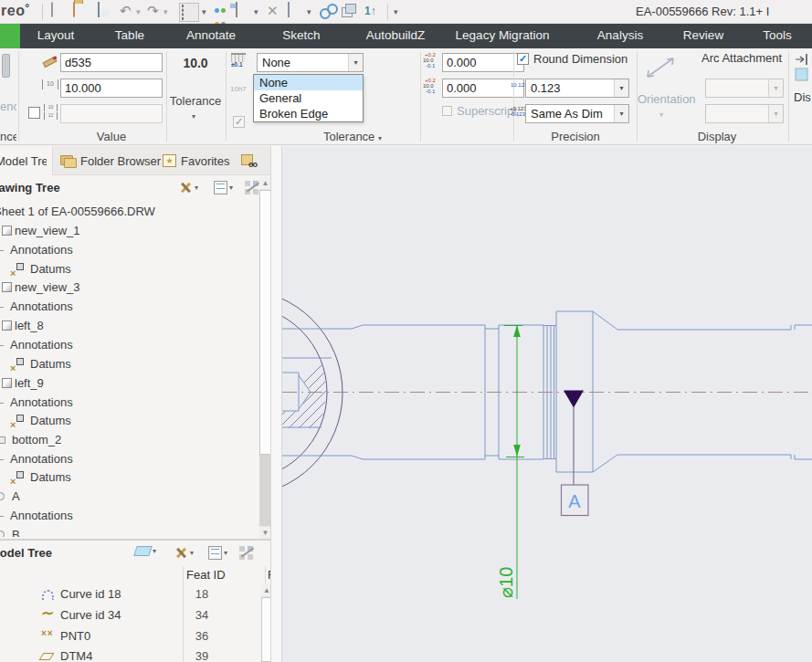 This screenshot has height=662, width=812. What do you see at coordinates (107, 12) in the screenshot?
I see `save-icon` at bounding box center [107, 12].